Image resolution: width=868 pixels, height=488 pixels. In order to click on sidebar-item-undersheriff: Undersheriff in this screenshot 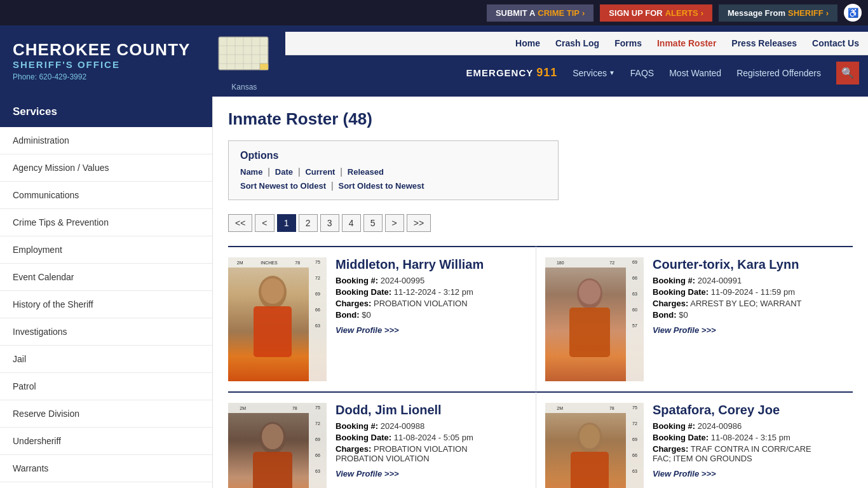, I will do `click(106, 441)`.